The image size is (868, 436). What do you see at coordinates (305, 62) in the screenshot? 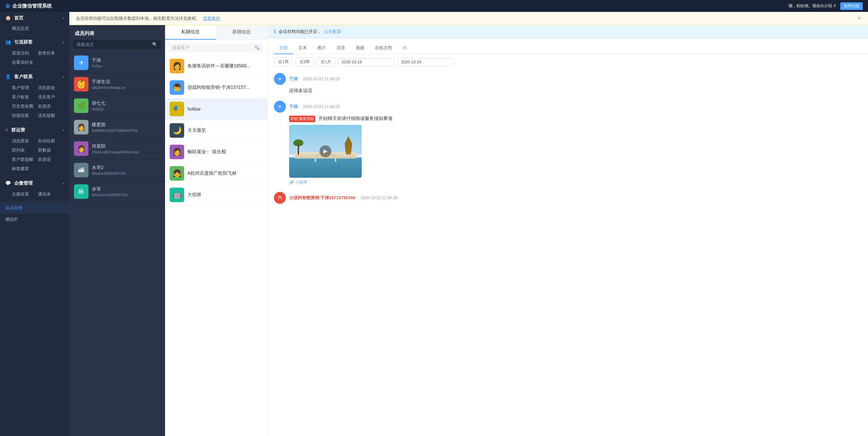
I see `date-btn-2weeks: 近2周` at bounding box center [305, 62].